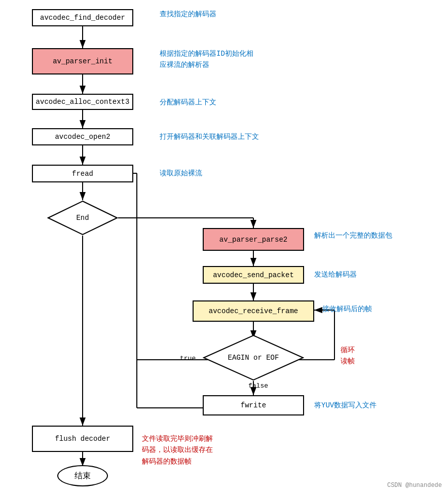 This screenshot has width=448, height=493. I want to click on receive-frame-annotation: 接收解码后的帧, so click(378, 309).